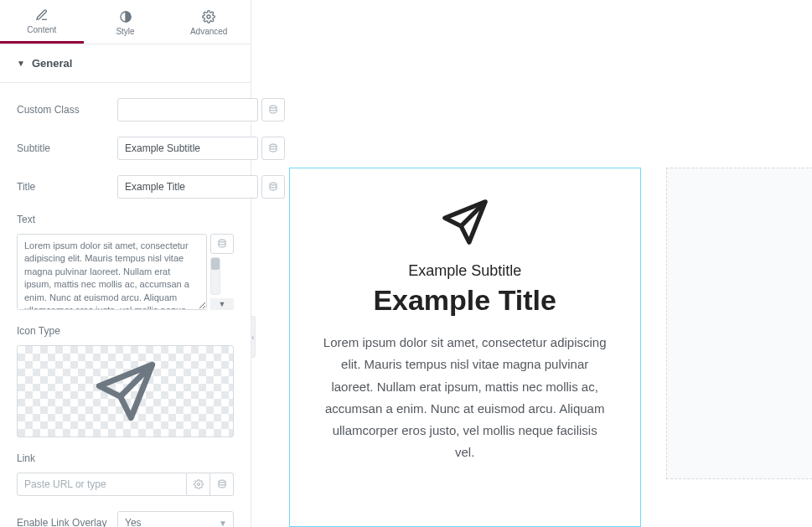 The width and height of the screenshot is (812, 527). I want to click on card-title: Example Title, so click(465, 300).